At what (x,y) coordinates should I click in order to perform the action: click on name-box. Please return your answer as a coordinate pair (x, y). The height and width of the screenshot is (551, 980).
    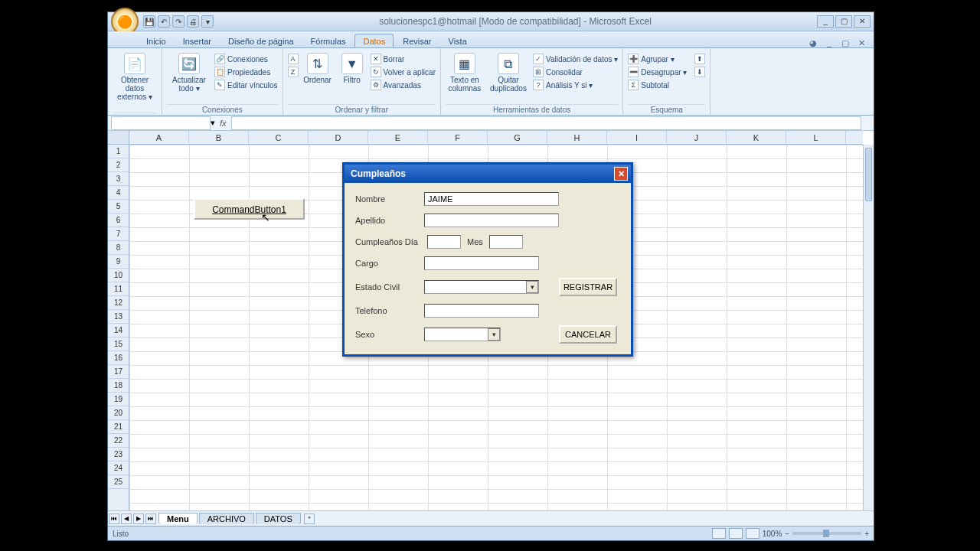
    Looking at the image, I should click on (161, 123).